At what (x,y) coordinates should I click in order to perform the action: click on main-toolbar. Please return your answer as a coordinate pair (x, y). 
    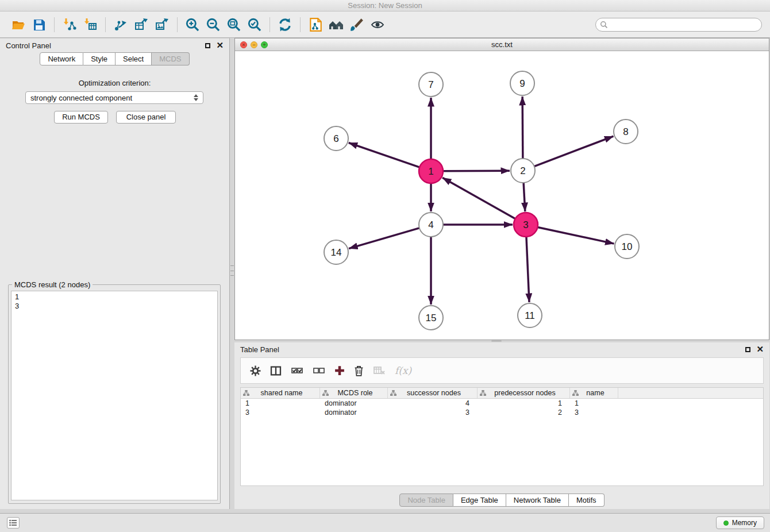
    Looking at the image, I should click on (385, 25).